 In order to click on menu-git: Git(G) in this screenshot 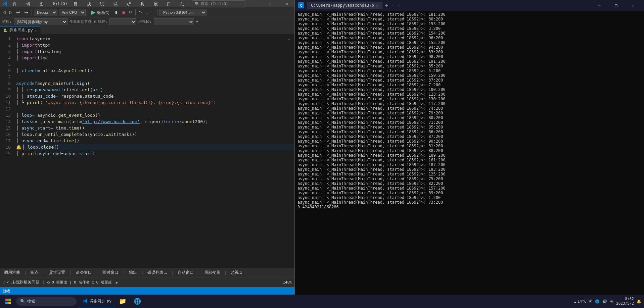, I will do `click(60, 4)`.